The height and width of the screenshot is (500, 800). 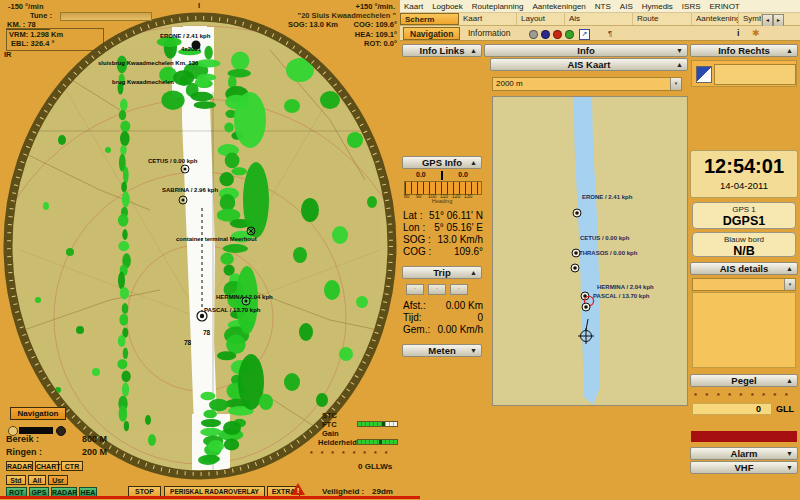 What do you see at coordinates (347, 16) in the screenshot?
I see `location-label: "20 Sluis Kwaadmechelen "` at bounding box center [347, 16].